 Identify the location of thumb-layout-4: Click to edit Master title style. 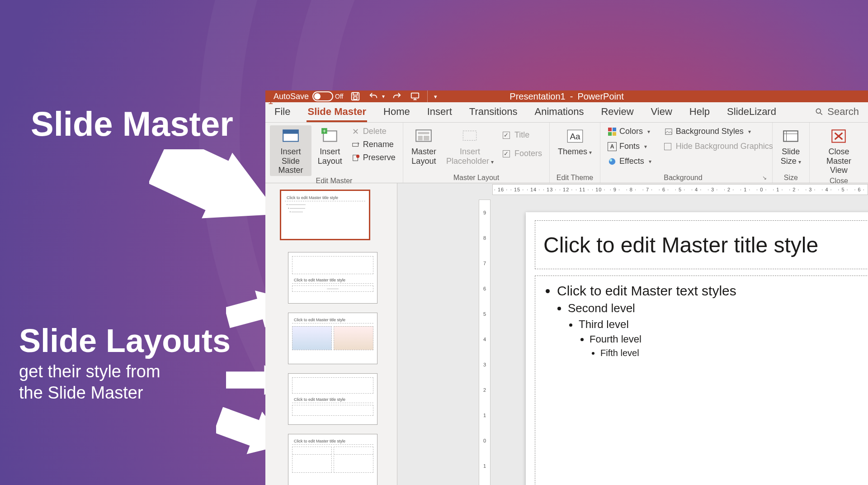
(333, 460).